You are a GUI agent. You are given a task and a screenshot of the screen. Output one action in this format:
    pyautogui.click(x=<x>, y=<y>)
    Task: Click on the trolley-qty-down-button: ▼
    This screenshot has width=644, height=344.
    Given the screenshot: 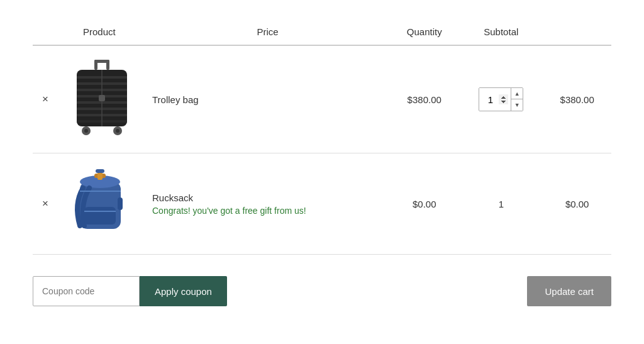 What is the action you would take?
    pyautogui.click(x=517, y=105)
    